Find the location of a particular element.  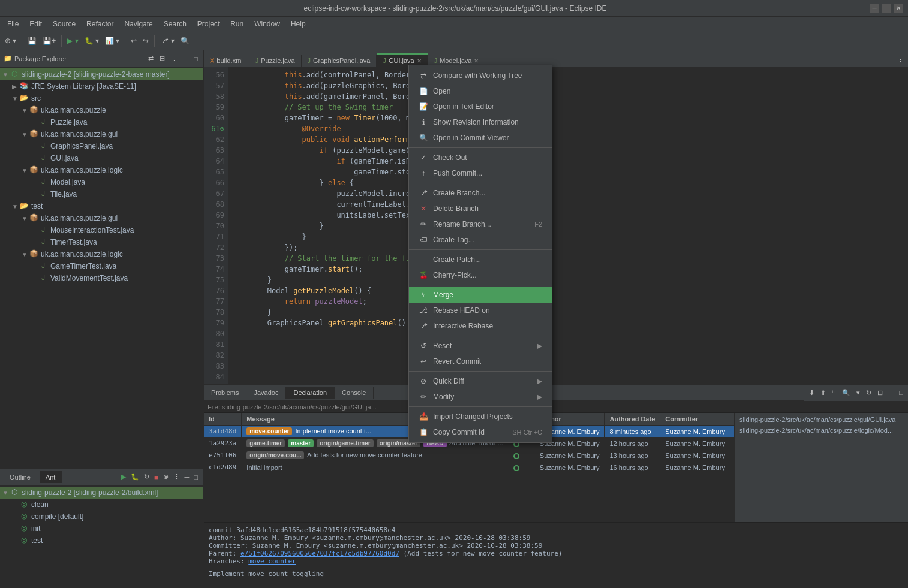

tab-ant: Ant is located at coordinates (51, 477).